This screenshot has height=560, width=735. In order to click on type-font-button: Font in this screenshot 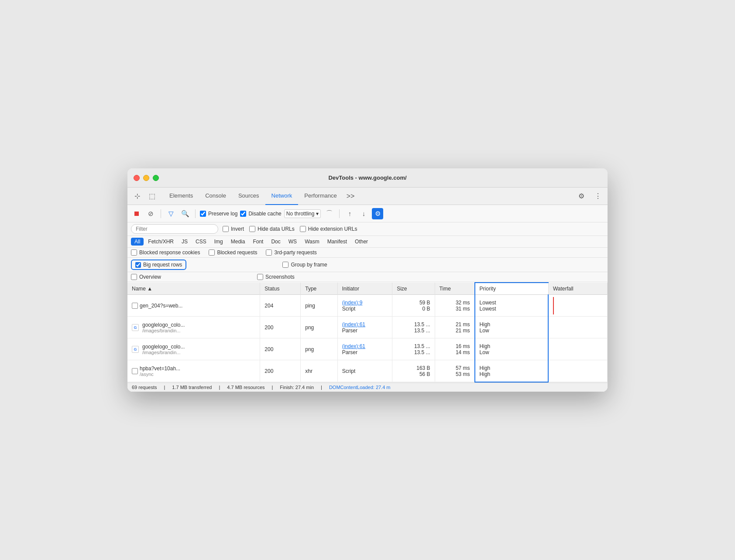, I will do `click(258, 242)`.